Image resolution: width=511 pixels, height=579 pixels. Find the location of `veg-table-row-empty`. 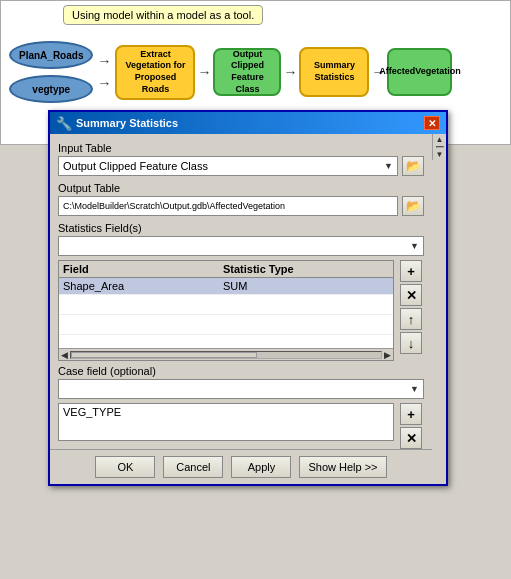

veg-table-row-empty is located at coordinates (226, 430).